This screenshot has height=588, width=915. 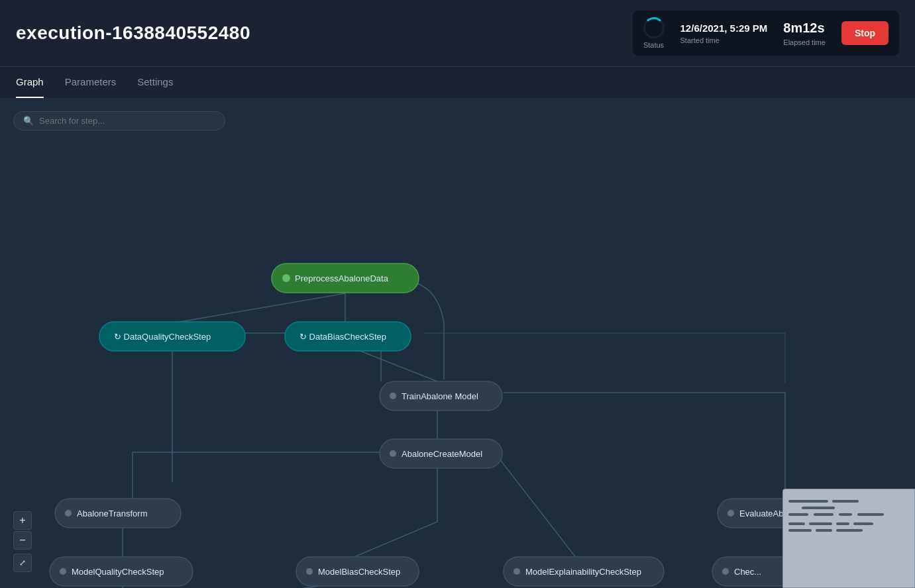 What do you see at coordinates (30, 82) in the screenshot?
I see `tab-graph: Graph` at bounding box center [30, 82].